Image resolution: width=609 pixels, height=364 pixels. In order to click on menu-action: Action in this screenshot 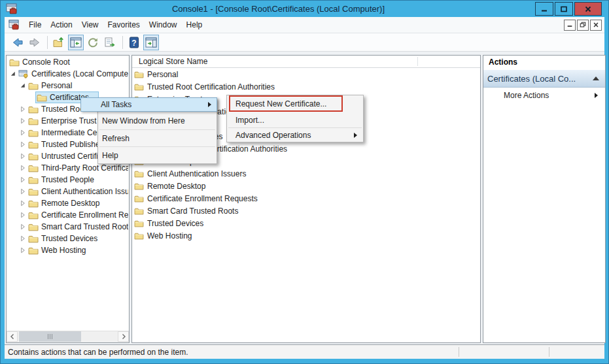, I will do `click(61, 25)`.